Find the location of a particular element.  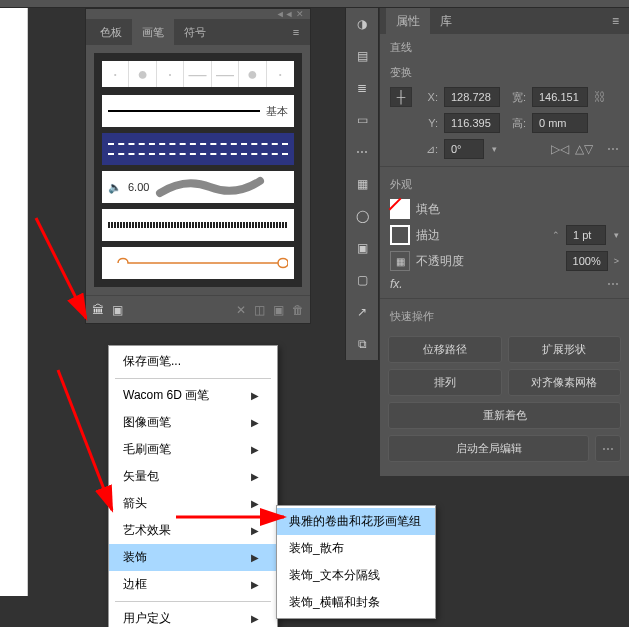

layers-icon: ▣ is located at coordinates (362, 248).